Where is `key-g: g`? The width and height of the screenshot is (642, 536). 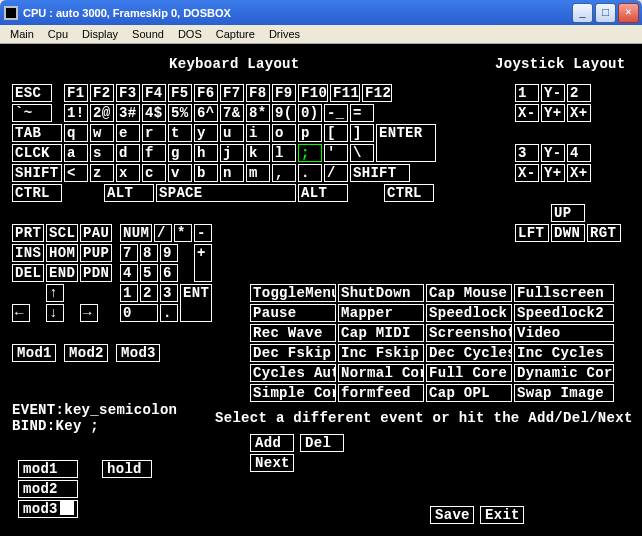 key-g: g is located at coordinates (180, 153).